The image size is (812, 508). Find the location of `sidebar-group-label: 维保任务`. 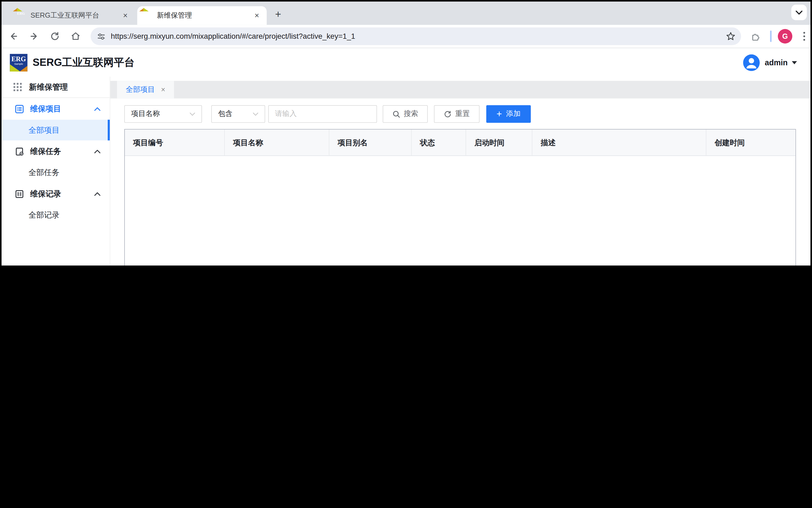

sidebar-group-label: 维保任务 is located at coordinates (46, 151).